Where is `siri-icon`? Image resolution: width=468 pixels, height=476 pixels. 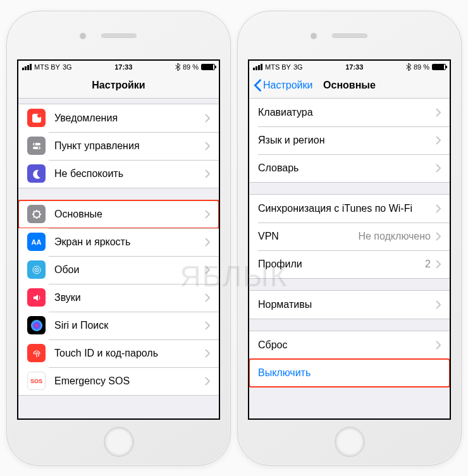 siri-icon is located at coordinates (37, 325).